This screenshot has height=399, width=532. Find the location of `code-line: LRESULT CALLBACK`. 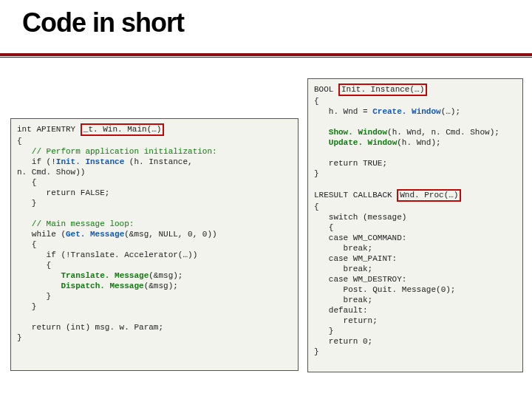

code-line: LRESULT CALLBACK is located at coordinates (355, 195).